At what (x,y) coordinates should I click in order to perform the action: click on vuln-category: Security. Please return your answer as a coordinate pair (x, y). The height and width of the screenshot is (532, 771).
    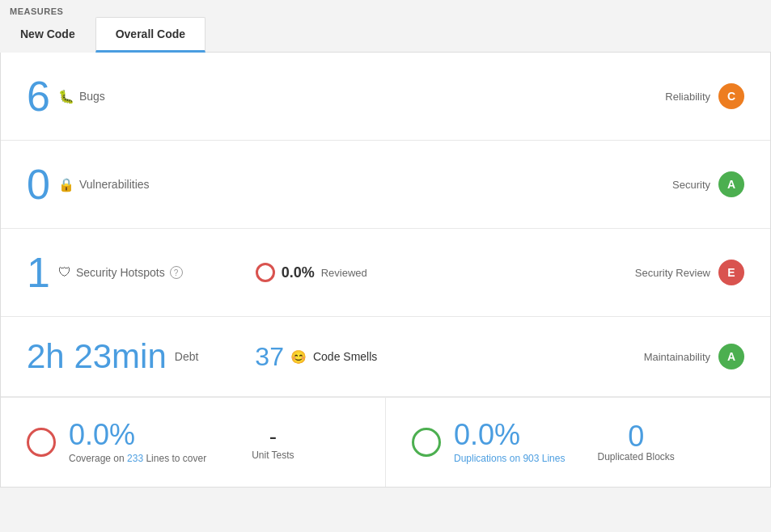
    Looking at the image, I should click on (691, 184).